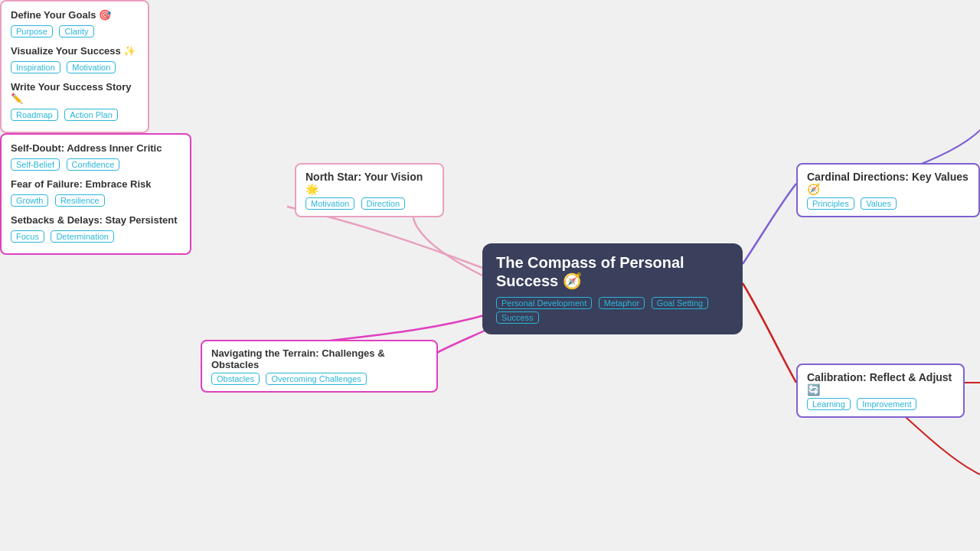  Describe the element at coordinates (612, 272) in the screenshot. I see `center-title: The Compass of Personal Success 🧭` at that location.